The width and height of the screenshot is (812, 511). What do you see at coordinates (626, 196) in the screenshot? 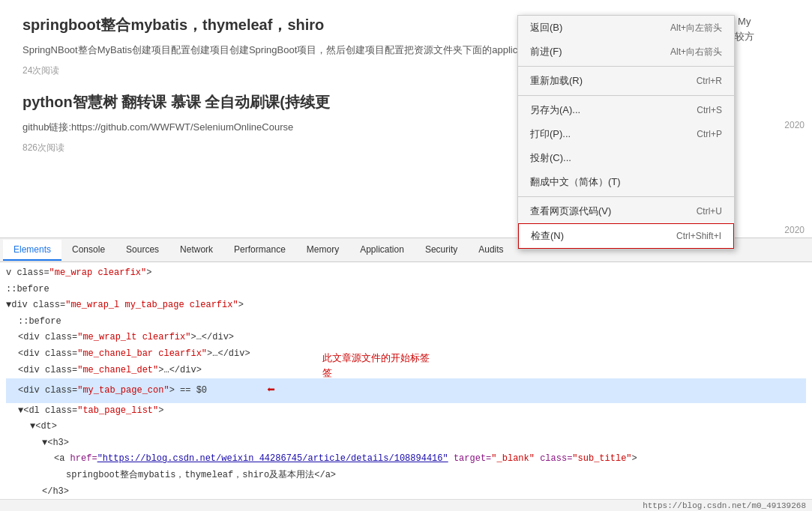
I see `context-menu-sep3` at bounding box center [626, 196].